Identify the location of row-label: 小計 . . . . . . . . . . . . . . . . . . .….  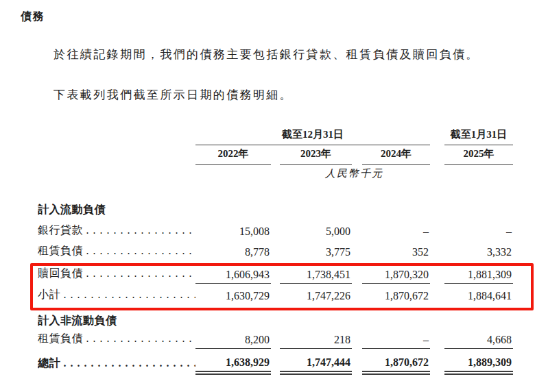
(117, 293).